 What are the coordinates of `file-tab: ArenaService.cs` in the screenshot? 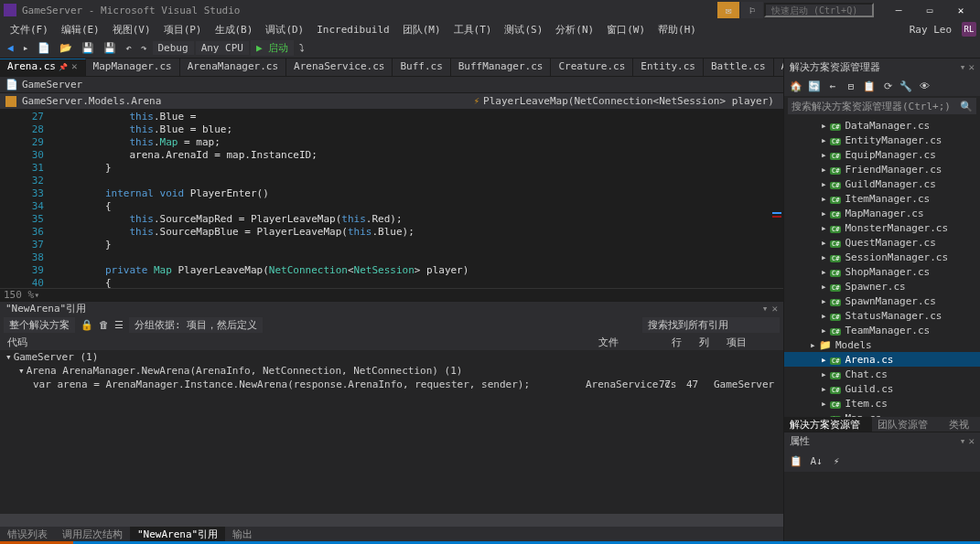 It's located at (339, 68).